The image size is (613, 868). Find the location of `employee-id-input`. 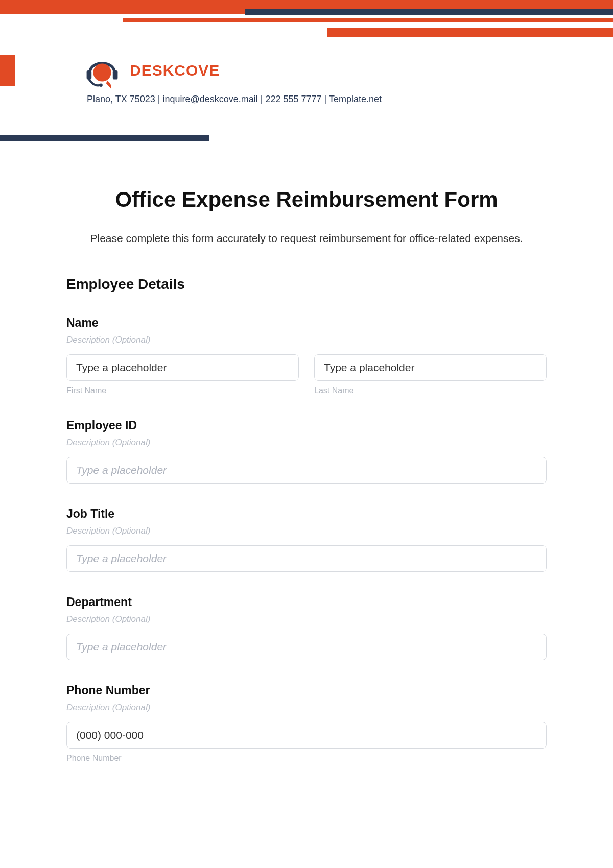

employee-id-input is located at coordinates (306, 470).